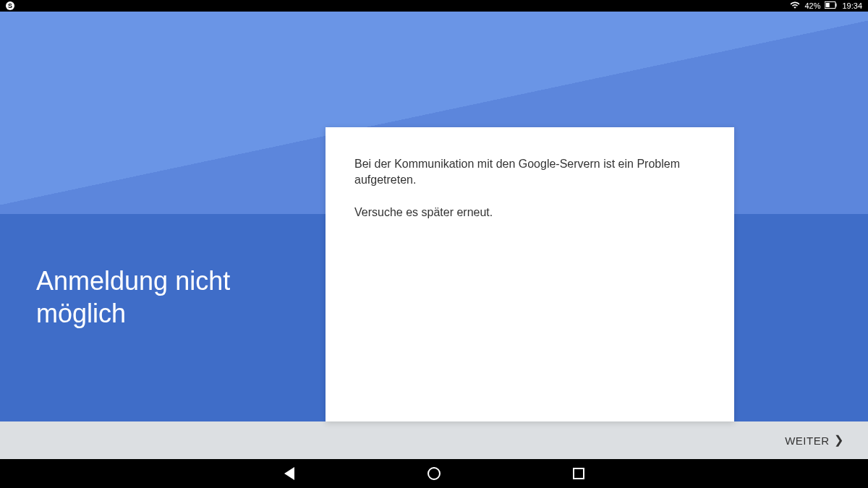  I want to click on error-message: Bei der Kommunikation mit den Google-Ser…, so click(529, 172).